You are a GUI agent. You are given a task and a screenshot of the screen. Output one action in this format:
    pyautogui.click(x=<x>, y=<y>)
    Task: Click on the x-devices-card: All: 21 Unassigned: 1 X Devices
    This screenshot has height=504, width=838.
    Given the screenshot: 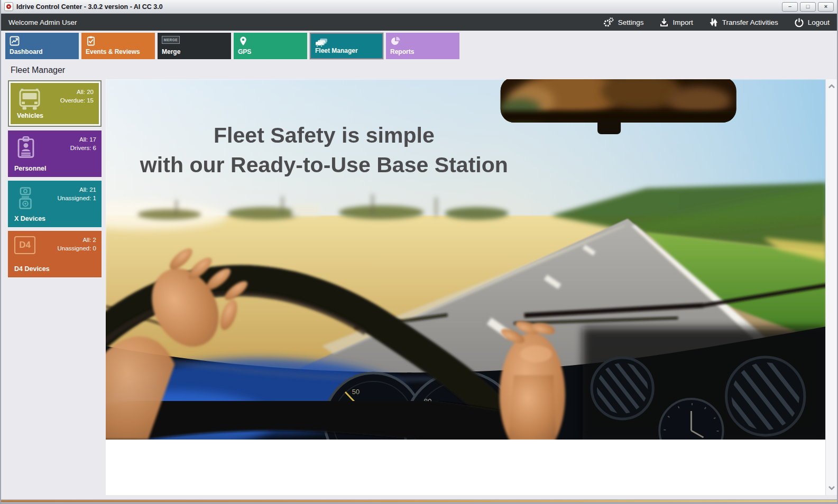 What is the action you would take?
    pyautogui.click(x=55, y=204)
    